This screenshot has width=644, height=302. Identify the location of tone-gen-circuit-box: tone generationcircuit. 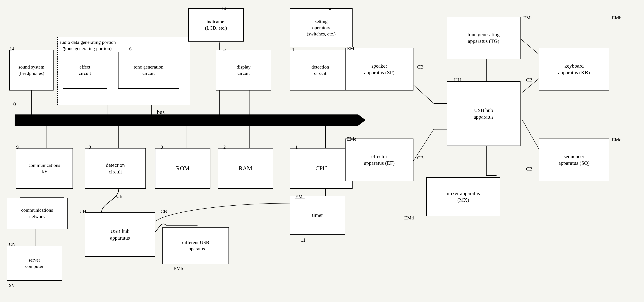
(148, 70).